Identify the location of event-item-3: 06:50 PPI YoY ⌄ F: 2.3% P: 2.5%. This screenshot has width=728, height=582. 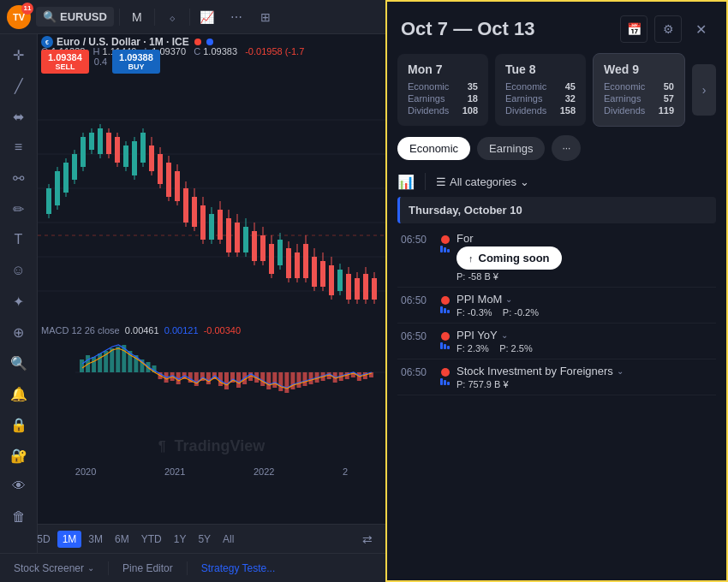
(557, 341).